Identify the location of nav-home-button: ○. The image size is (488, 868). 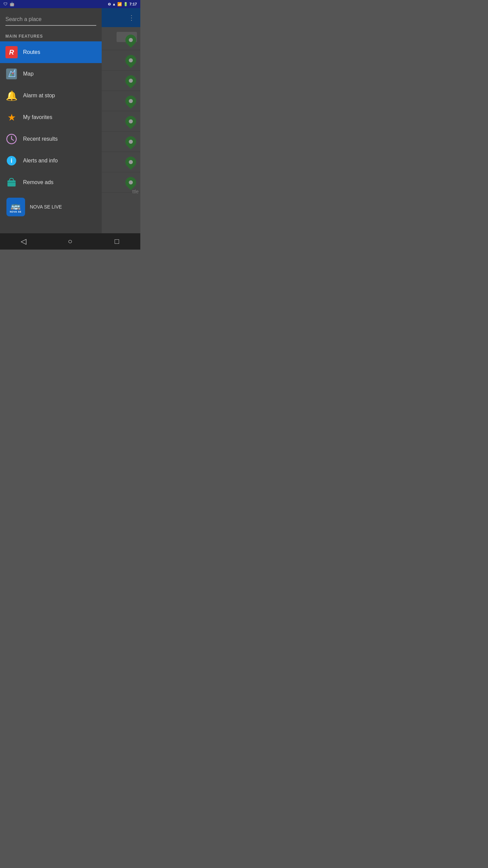
(70, 241).